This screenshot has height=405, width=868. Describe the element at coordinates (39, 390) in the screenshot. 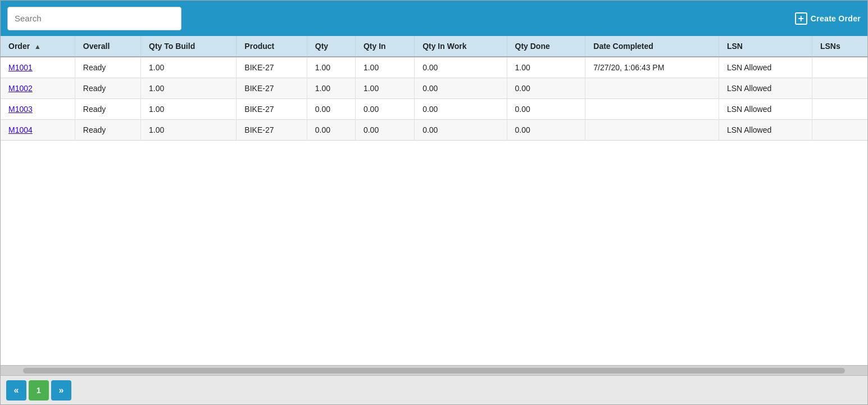

I see `current-page-label: 1` at that location.